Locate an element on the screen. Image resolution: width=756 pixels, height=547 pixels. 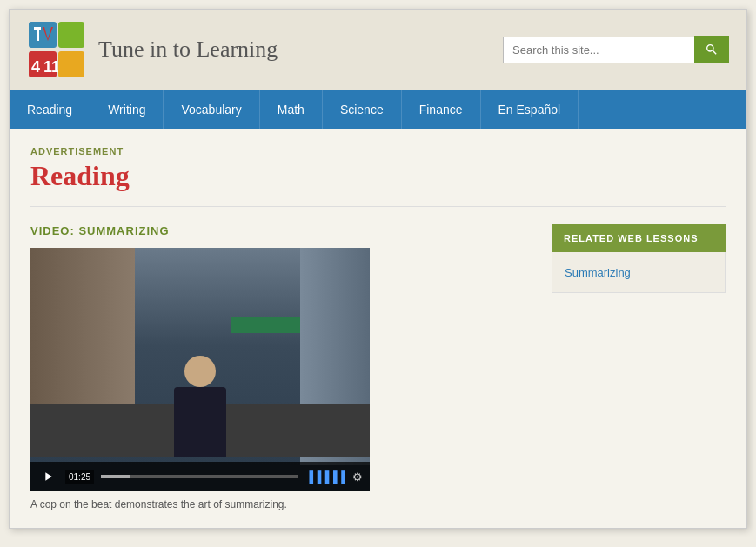
nav-item-espanol: En Español is located at coordinates (531, 110).